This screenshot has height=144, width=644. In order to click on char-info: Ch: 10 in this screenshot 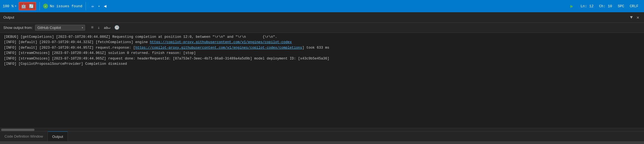, I will do `click(606, 6)`.